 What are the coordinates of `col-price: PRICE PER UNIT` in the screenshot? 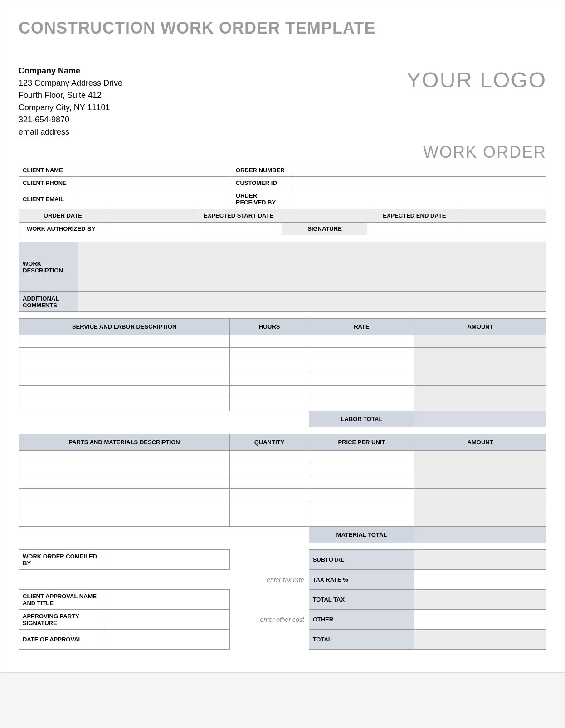 It's located at (362, 442).